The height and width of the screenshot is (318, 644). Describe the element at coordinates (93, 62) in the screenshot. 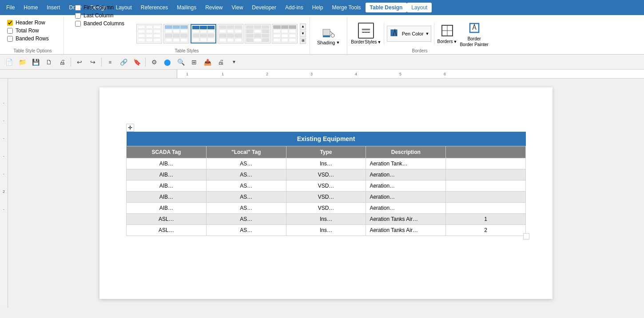

I see `toolbar-redo: ↪` at that location.